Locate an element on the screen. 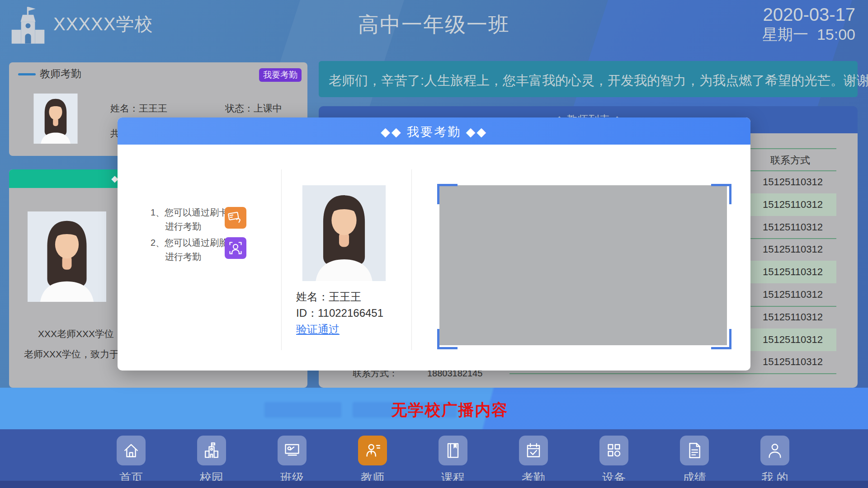  campus-icon is located at coordinates (212, 450).